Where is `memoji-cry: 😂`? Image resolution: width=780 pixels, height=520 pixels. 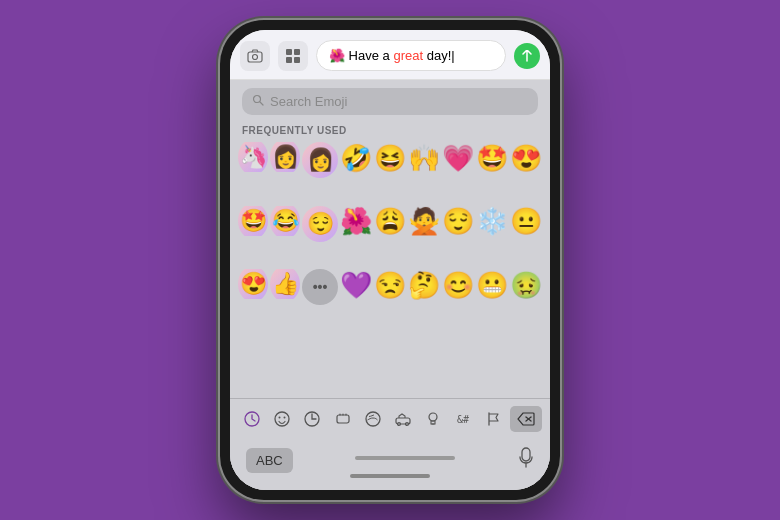
memoji-cry: 😂 is located at coordinates (285, 221).